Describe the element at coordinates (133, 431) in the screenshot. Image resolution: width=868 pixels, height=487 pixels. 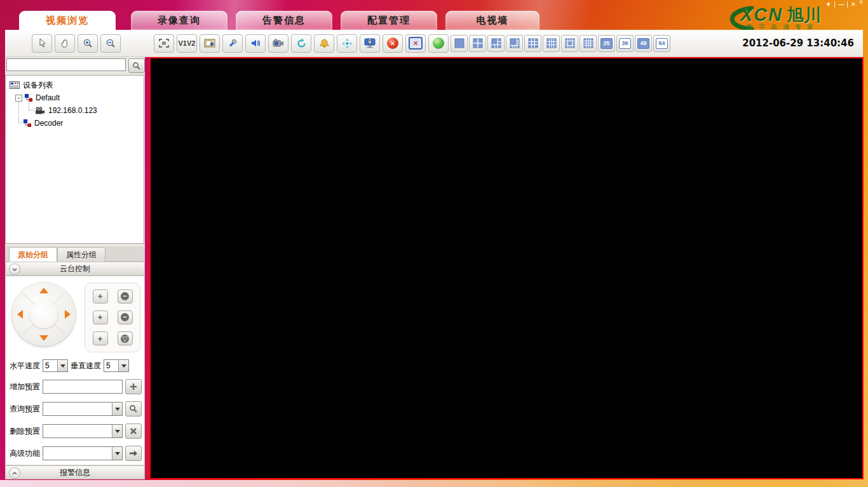
I see `delete-preset-button` at that location.